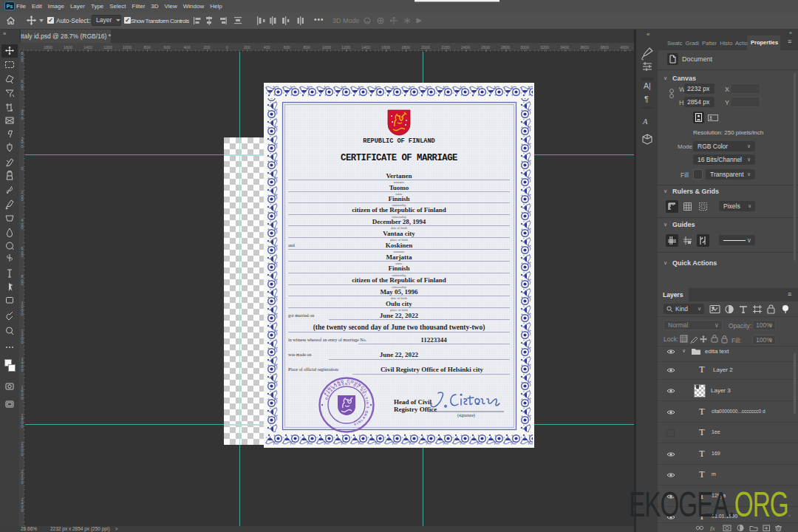 The width and height of the screenshot is (798, 532). Describe the element at coordinates (525, 47) in the screenshot. I see `svg-text: 3000` at that location.